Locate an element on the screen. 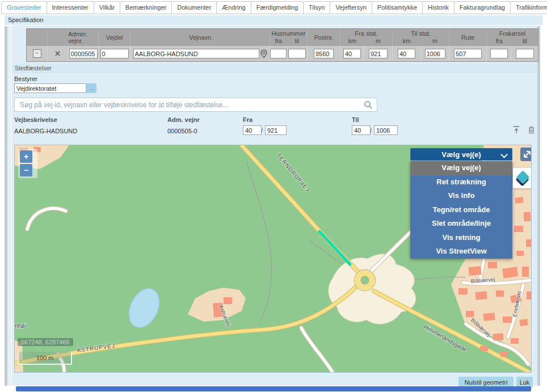 The height and width of the screenshot is (392, 547). zoom-out-button: − is located at coordinates (26, 170).